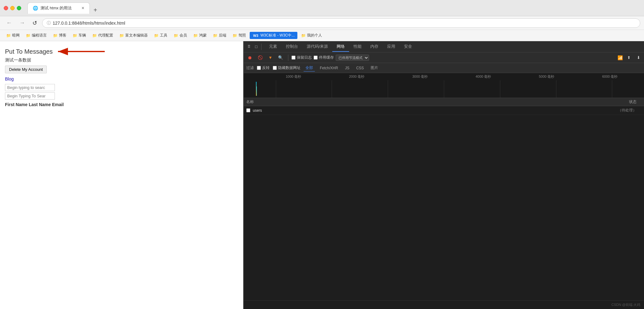  Describe the element at coordinates (444, 110) in the screenshot. I see `table-row: users （待处理）` at that location.